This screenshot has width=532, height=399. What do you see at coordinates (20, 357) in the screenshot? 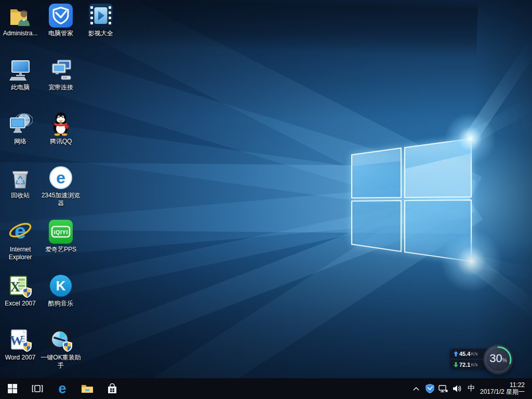
I see `desktop-icon-label: Word 2007` at bounding box center [20, 357].